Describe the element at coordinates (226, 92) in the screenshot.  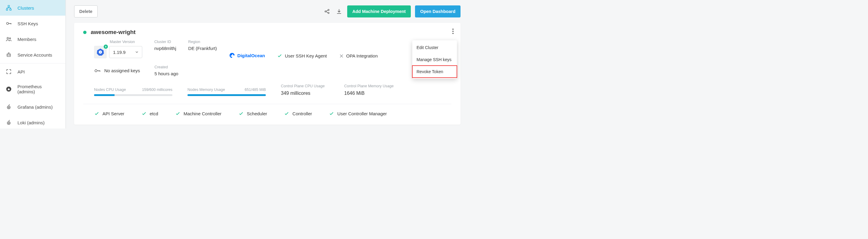
I see `nodes-memory-metric: Nodes Memory Usage 651/485 MiB` at that location.